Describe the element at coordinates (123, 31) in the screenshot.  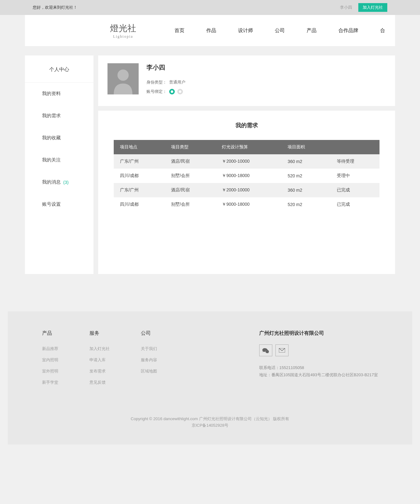
I see `logo: 燈光社 Lightopia` at that location.